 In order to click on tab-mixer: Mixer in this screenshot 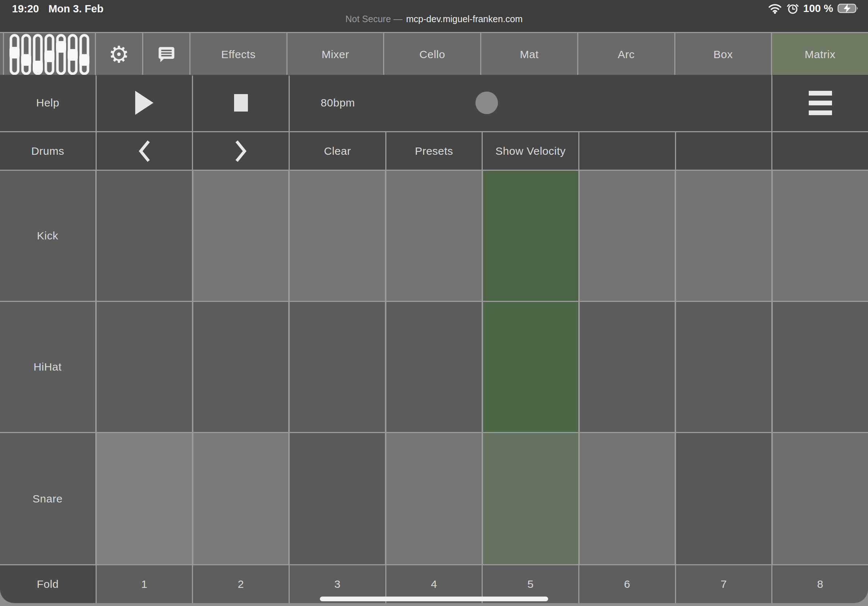, I will do `click(336, 54)`.